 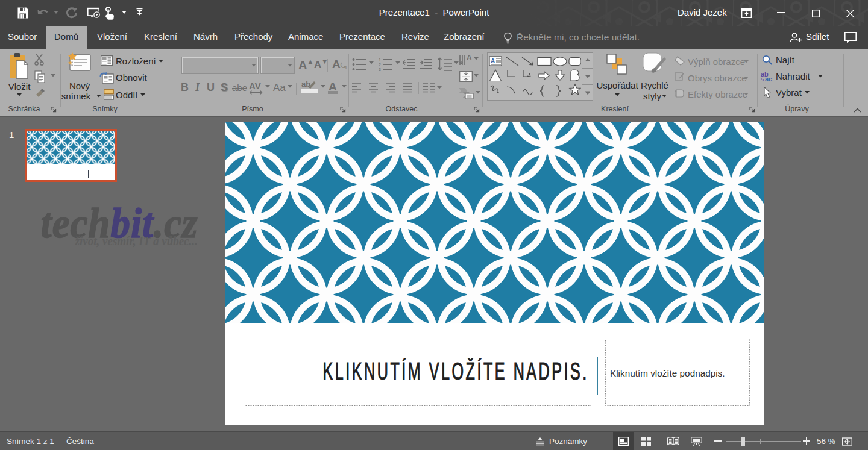 I want to click on svg-text: 3, so click(x=380, y=69).